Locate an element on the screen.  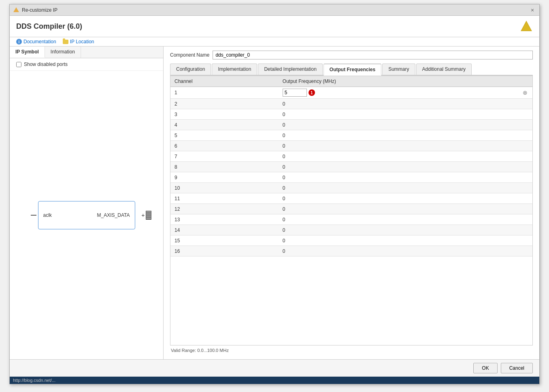
documentation-link: i Documentation is located at coordinates (36, 42).